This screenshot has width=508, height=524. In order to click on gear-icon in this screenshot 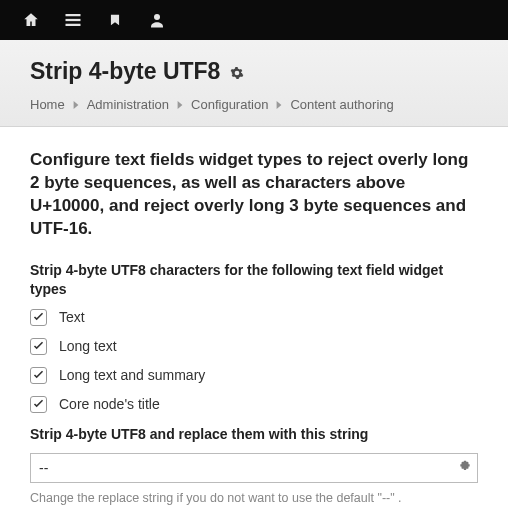, I will do `click(237, 73)`.